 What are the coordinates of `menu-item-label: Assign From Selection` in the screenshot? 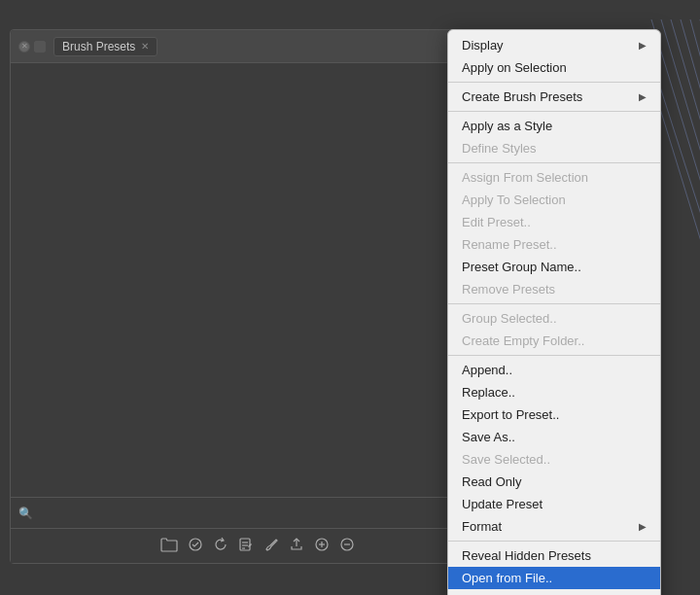 It's located at (525, 177).